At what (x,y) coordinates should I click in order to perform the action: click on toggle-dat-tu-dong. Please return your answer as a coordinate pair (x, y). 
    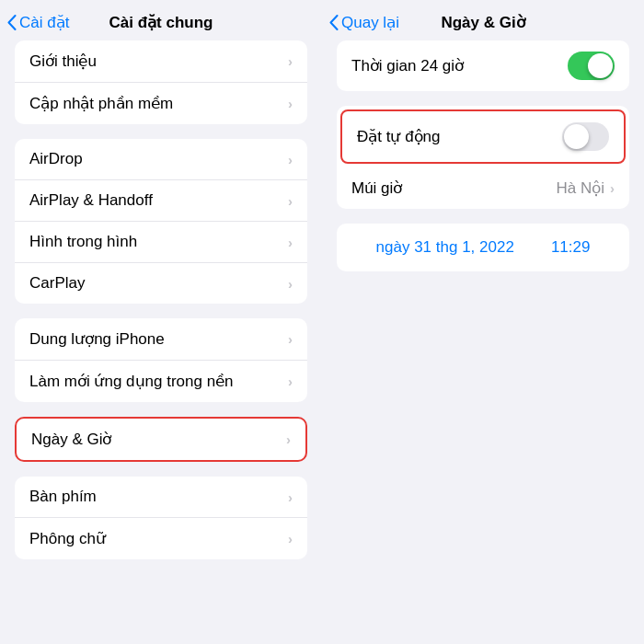
    Looking at the image, I should click on (585, 136).